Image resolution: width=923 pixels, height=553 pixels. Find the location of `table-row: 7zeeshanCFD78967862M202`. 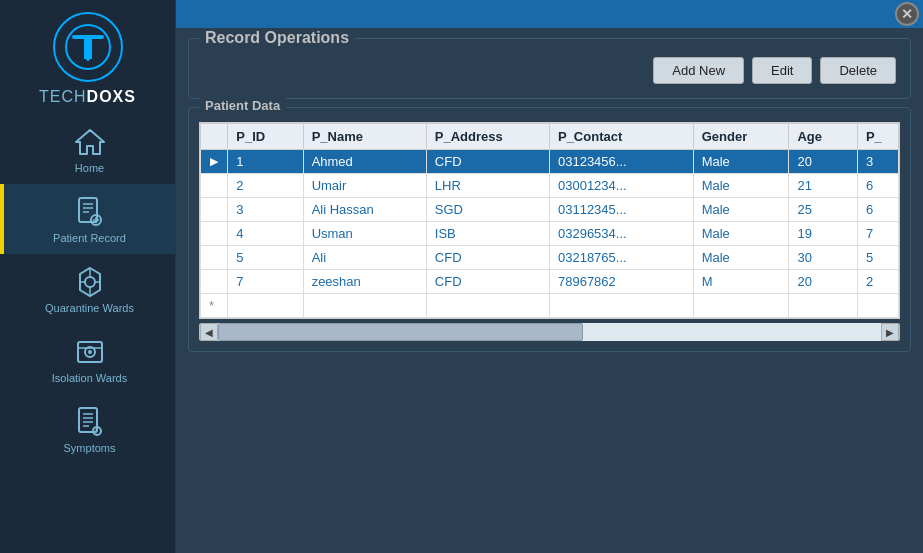

table-row: 7zeeshanCFD78967862M202 is located at coordinates (550, 282).